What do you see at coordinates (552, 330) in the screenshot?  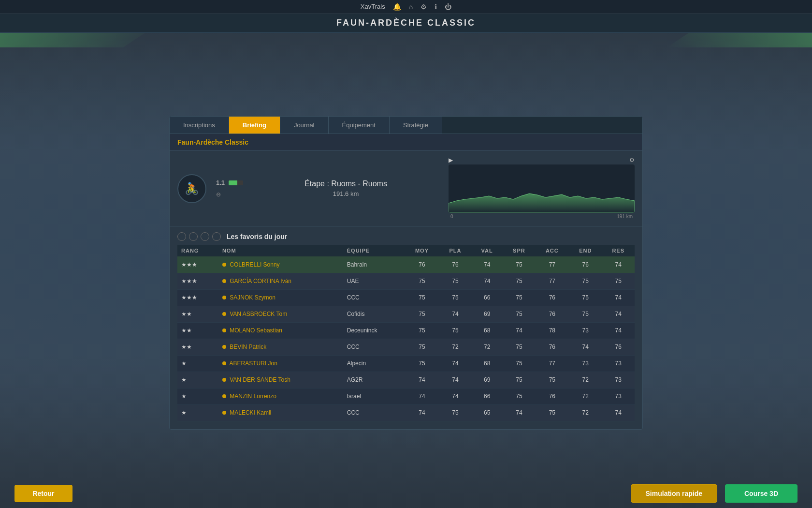 I see `rider-acc: 78` at bounding box center [552, 330].